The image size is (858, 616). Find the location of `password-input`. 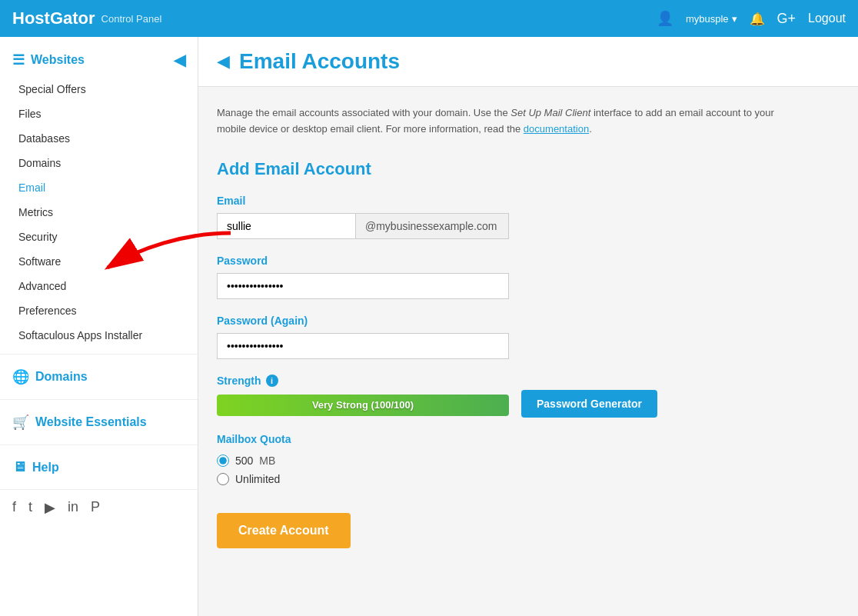

password-input is located at coordinates (363, 286).